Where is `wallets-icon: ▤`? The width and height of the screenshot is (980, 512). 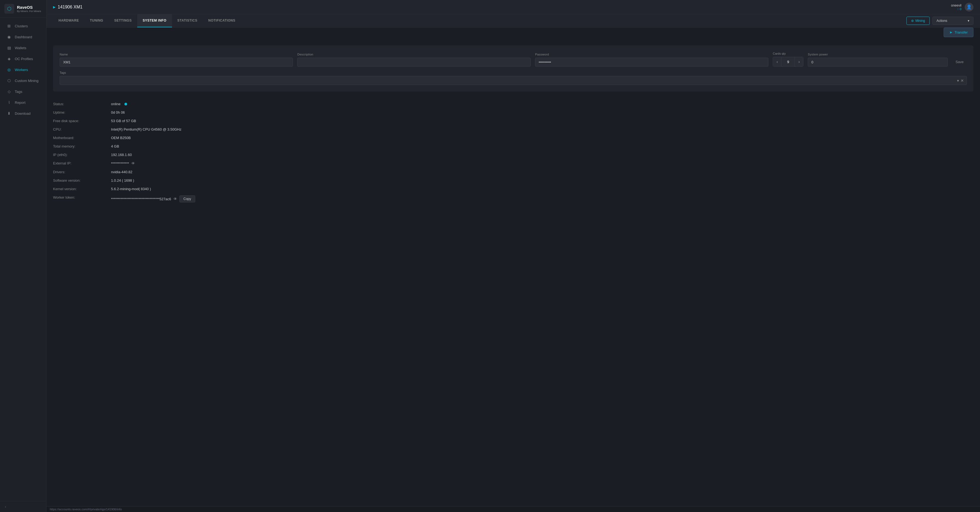
wallets-icon: ▤ is located at coordinates (9, 48).